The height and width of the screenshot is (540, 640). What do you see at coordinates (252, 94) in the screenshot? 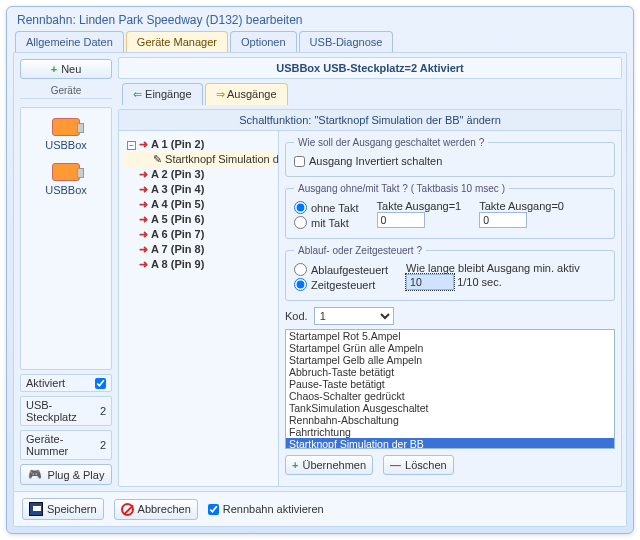
I see `tab-label: Ausgänge` at bounding box center [252, 94].